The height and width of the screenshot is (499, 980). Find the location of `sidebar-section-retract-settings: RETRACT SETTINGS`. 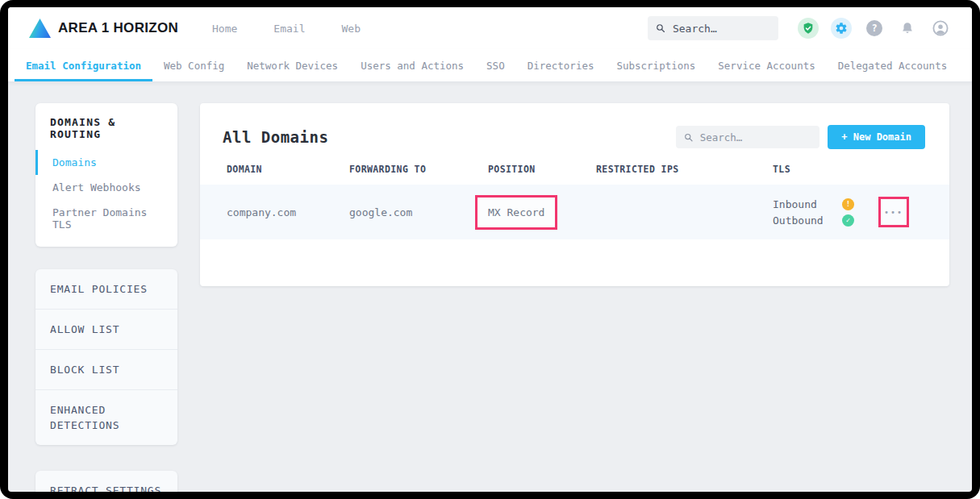

sidebar-section-retract-settings: RETRACT SETTINGS is located at coordinates (106, 481).